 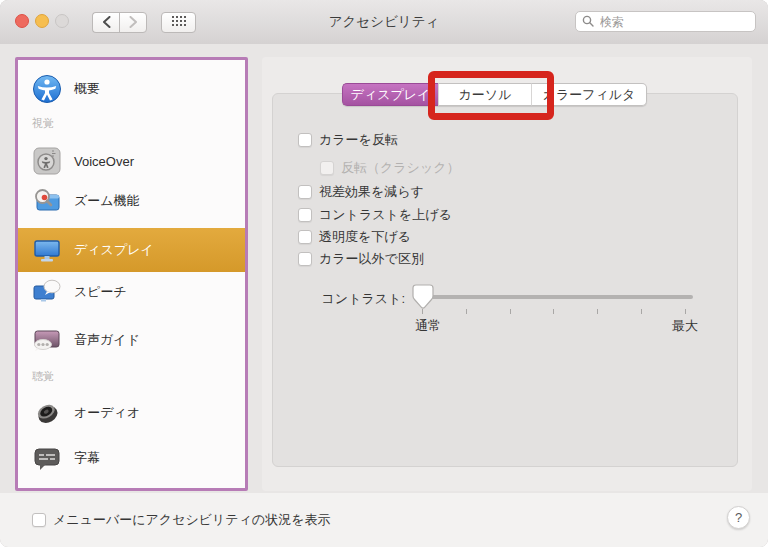 What do you see at coordinates (104, 162) in the screenshot?
I see `sidebar-item-label: VoiceOver` at bounding box center [104, 162].